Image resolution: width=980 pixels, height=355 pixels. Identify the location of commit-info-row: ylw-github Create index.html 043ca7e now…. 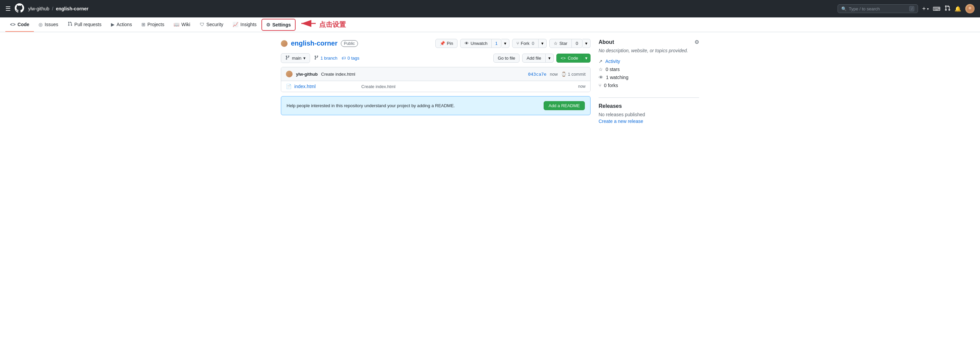
(436, 74).